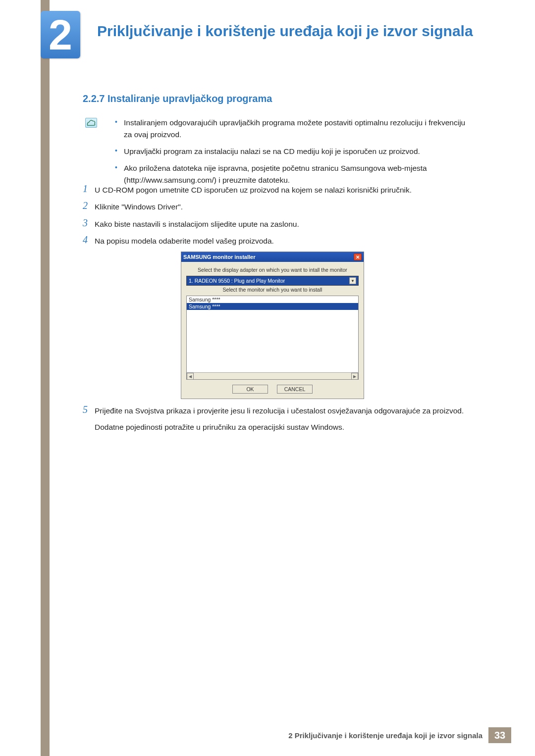  I want to click on installer-dialog: SAMSUNG monitor installer ✕ Select the d…, so click(272, 325).